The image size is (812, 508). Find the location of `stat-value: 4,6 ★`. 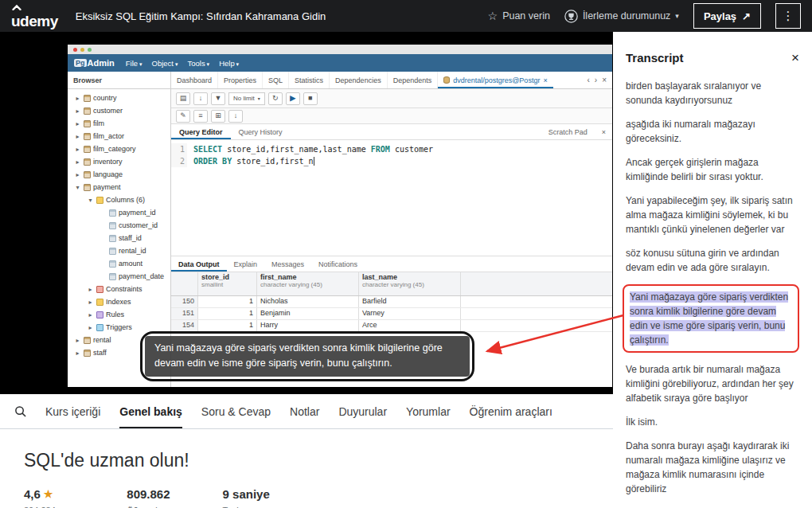

stat-value: 4,6 ★ is located at coordinates (51, 494).